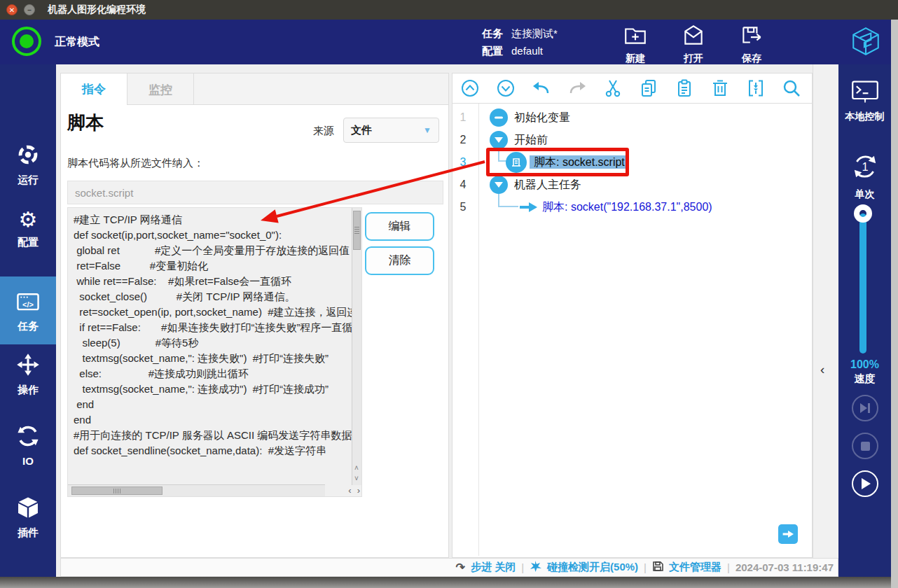  I want to click on vertical-scrollbar: ˄˅, so click(357, 346).